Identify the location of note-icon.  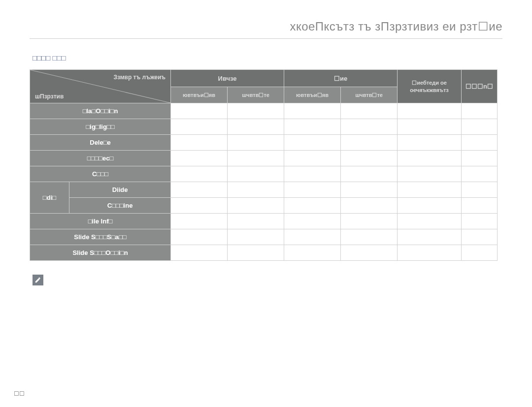
(38, 280).